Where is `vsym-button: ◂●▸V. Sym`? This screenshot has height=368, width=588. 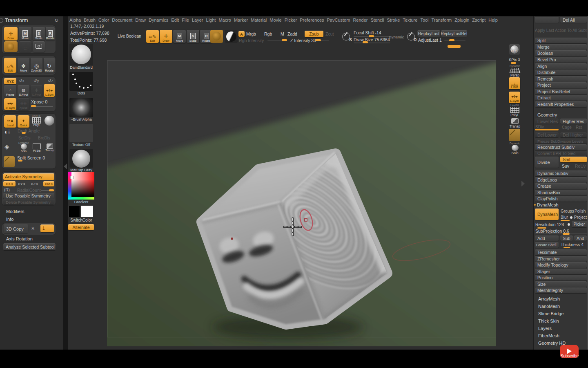
vsym-button: ◂●▸V. Sym is located at coordinates (10, 104).